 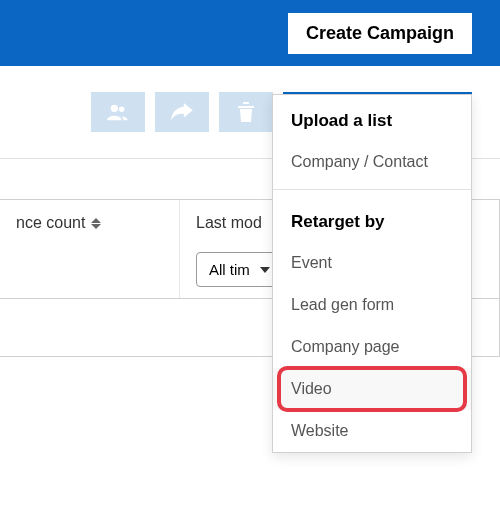 What do you see at coordinates (96, 224) in the screenshot?
I see `sort-icon` at bounding box center [96, 224].